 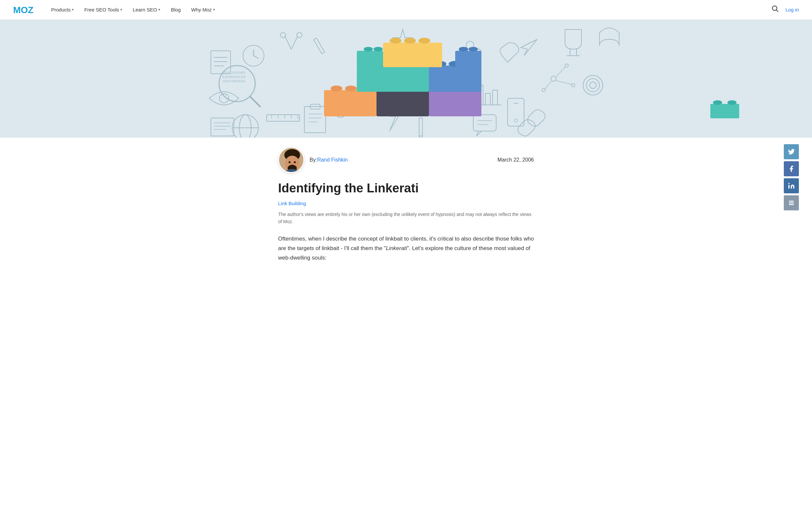 What do you see at coordinates (313, 160) in the screenshot?
I see `author-by-label: By:` at bounding box center [313, 160].